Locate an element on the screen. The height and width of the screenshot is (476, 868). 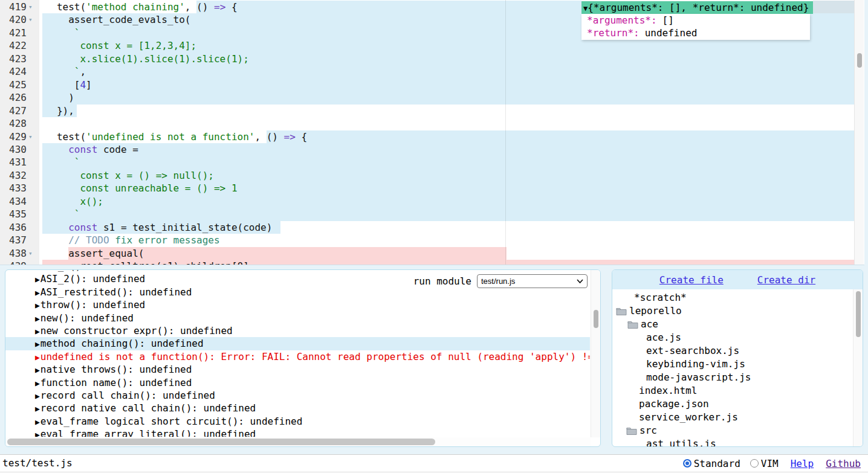
editor-scrollbar-thumb is located at coordinates (860, 60).